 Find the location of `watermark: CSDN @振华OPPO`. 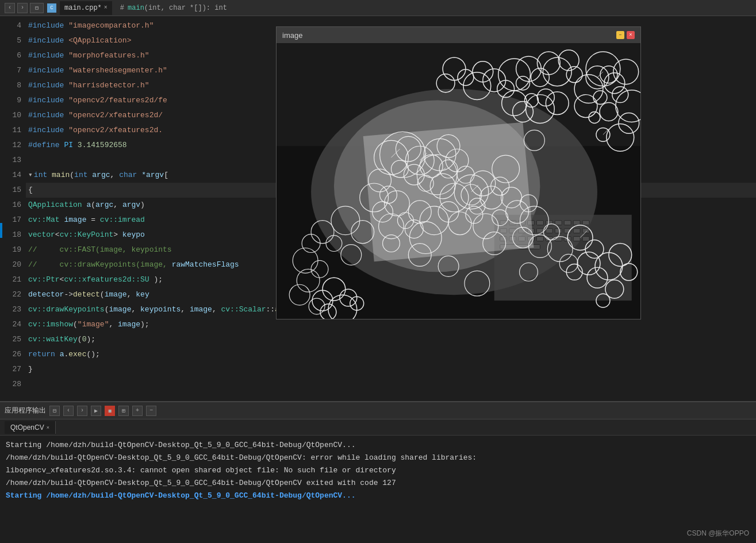

watermark: CSDN @振华OPPO is located at coordinates (718, 533).